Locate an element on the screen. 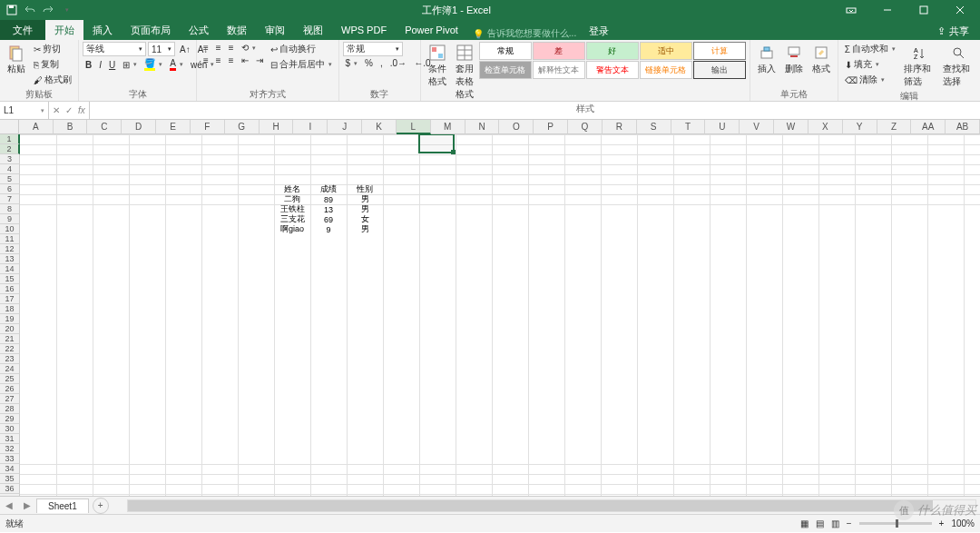 The width and height of the screenshot is (980, 533). orientation-icon: ⟲ is located at coordinates (249, 47).